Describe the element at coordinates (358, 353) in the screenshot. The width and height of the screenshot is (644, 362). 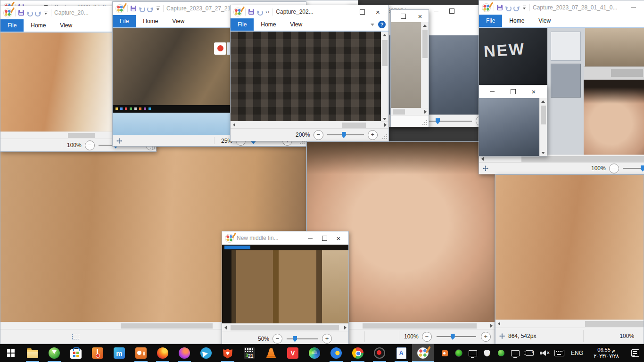
I see `taskbar-chrome` at that location.